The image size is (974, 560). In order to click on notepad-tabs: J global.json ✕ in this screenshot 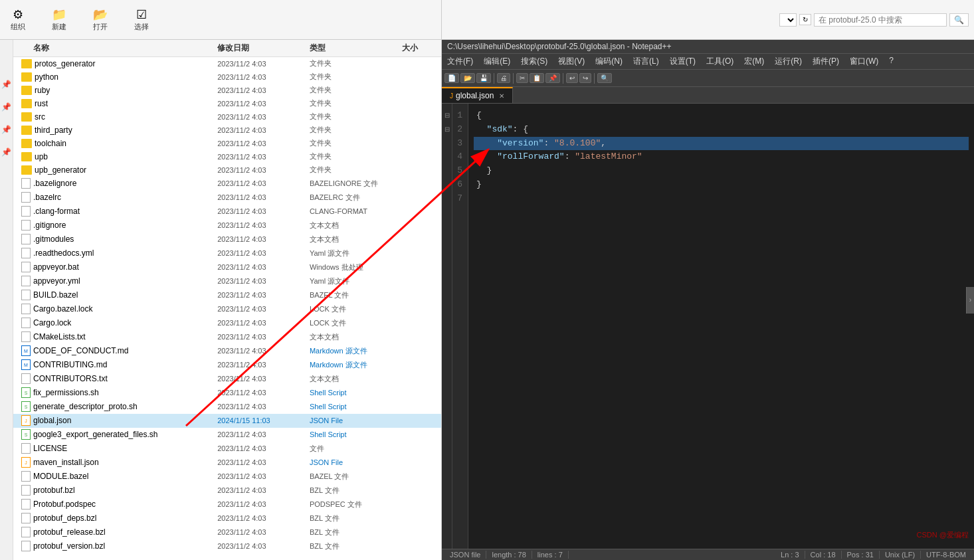, I will do `click(708, 96)`.